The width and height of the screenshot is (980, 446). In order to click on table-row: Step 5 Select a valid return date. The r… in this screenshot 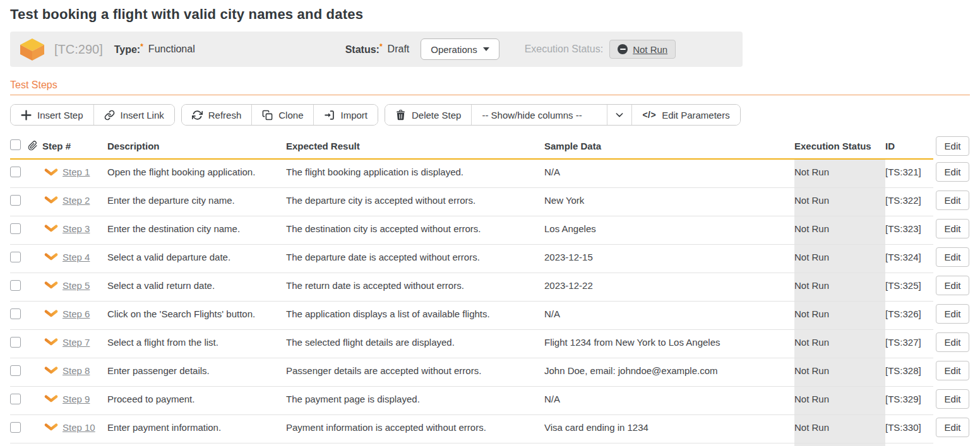, I will do `click(490, 286)`.